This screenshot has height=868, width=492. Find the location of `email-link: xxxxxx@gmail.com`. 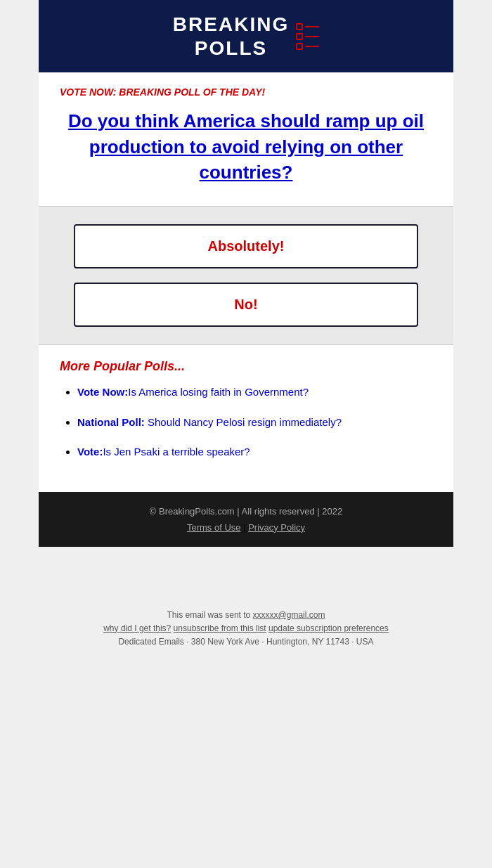

email-link: xxxxxx@gmail.com is located at coordinates (290, 615).